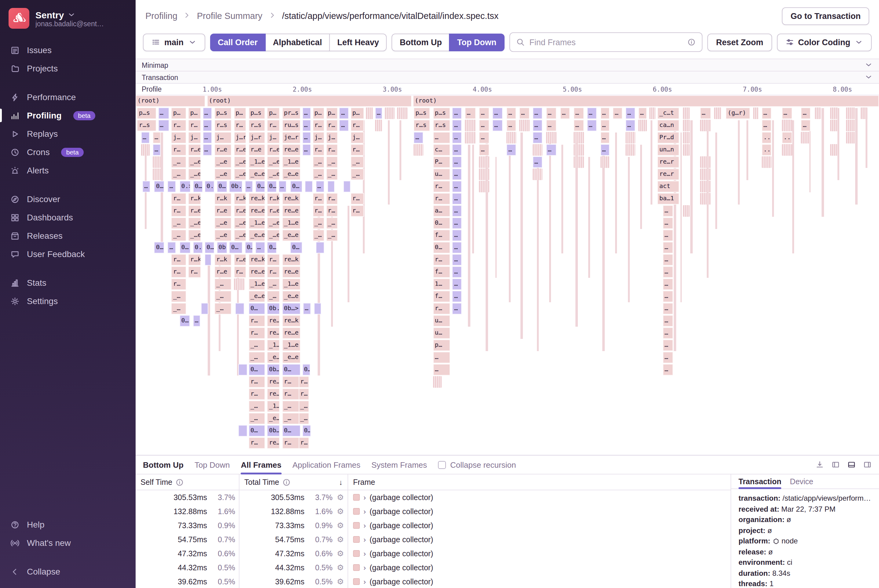  Describe the element at coordinates (68, 301) in the screenshot. I see `sidebar-item-settings: Settings` at that location.